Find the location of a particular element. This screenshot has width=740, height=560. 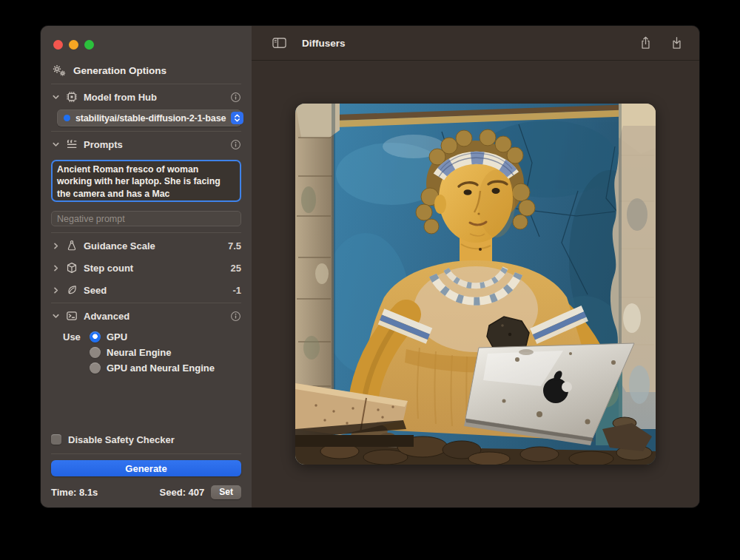

use-label: Use is located at coordinates (73, 337).